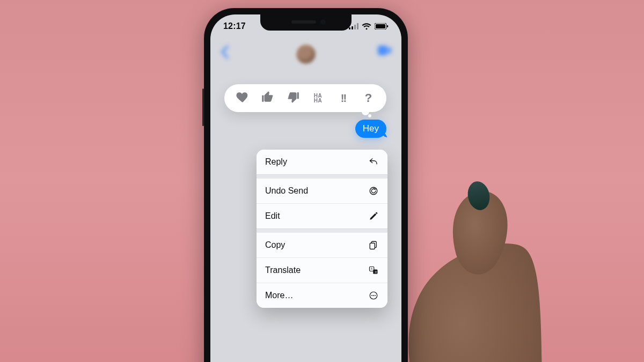 The width and height of the screenshot is (644, 362). I want to click on message-text: Hey, so click(371, 129).